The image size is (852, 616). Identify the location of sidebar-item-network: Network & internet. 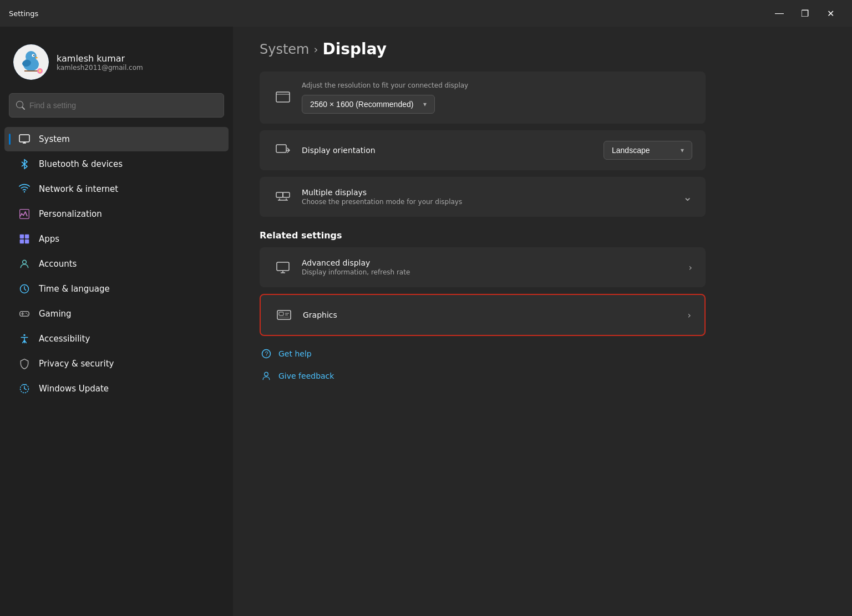
(116, 189).